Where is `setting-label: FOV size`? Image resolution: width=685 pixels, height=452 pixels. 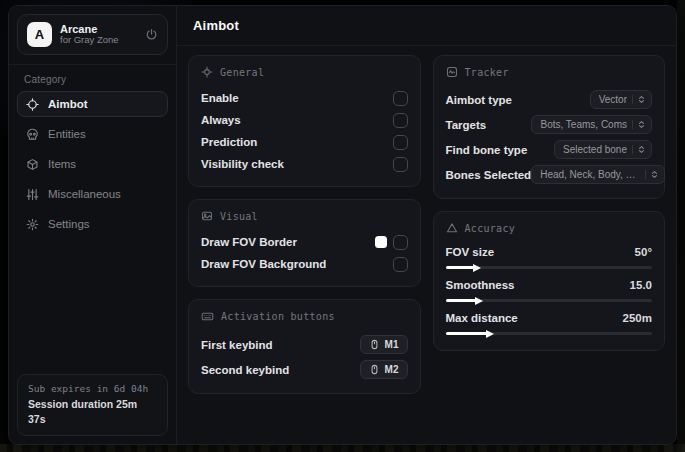 setting-label: FOV size is located at coordinates (470, 252).